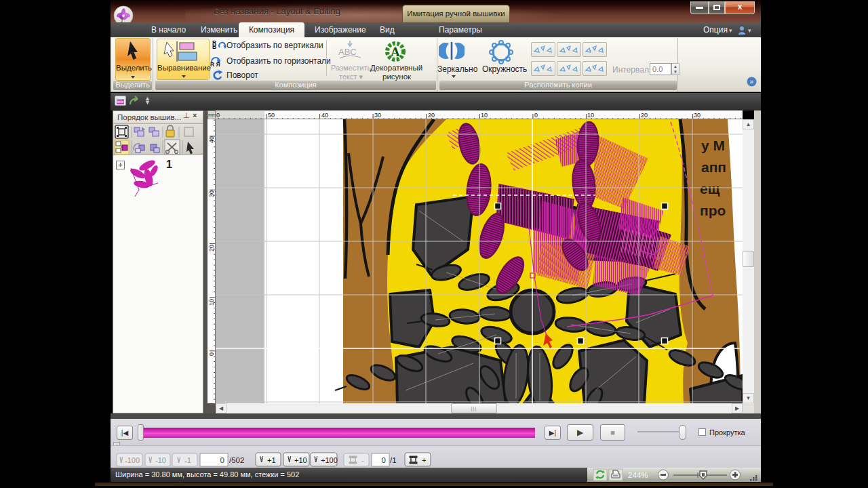 This screenshot has width=868, height=488. What do you see at coordinates (713, 210) in the screenshot?
I see `svg-text: про` at bounding box center [713, 210].